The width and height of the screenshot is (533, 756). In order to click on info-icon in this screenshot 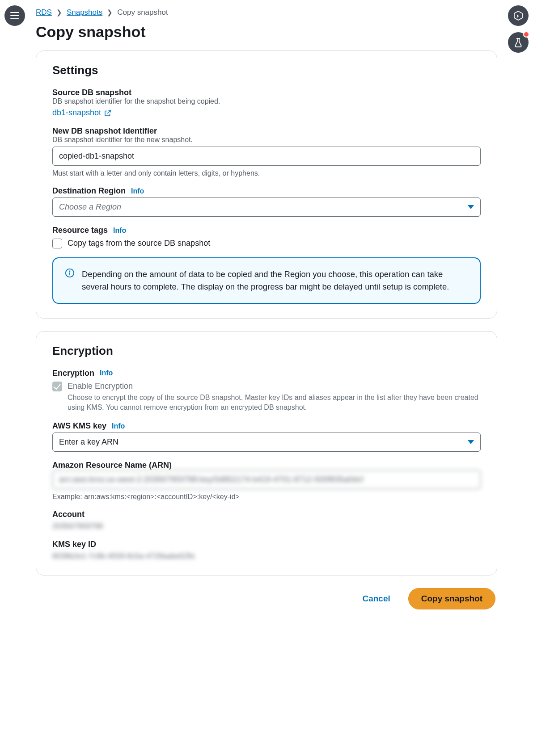, I will do `click(70, 273)`.